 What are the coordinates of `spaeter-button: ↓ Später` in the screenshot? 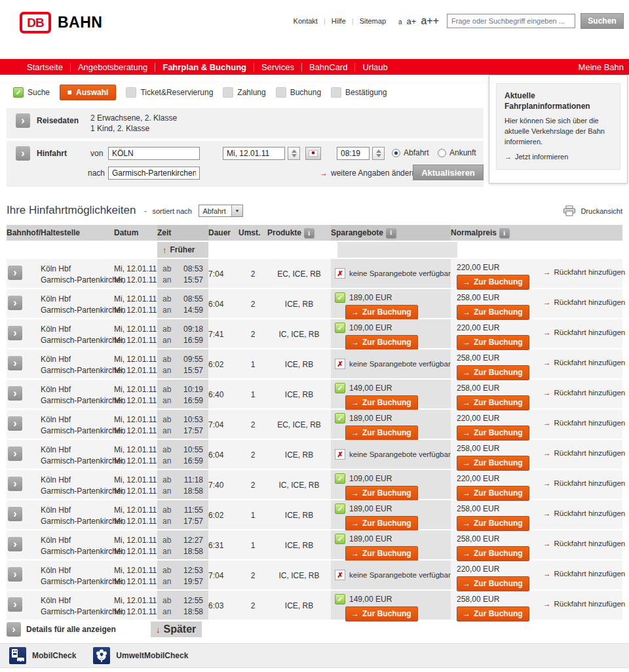 It's located at (176, 629).